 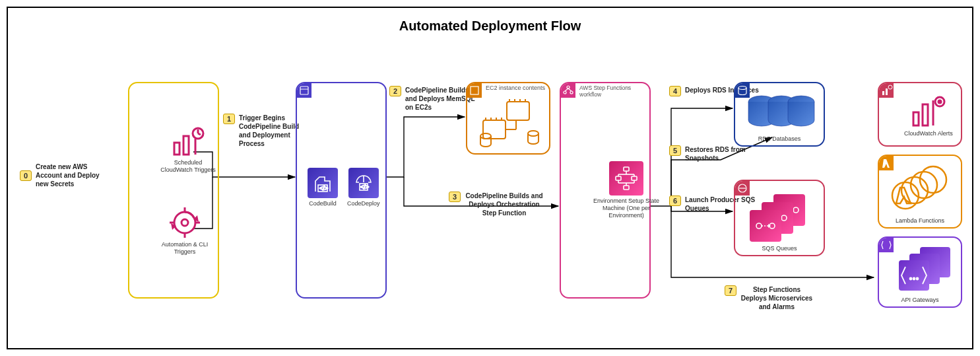 What do you see at coordinates (779, 114) in the screenshot?
I see `rds-box: RDS Databases` at bounding box center [779, 114].